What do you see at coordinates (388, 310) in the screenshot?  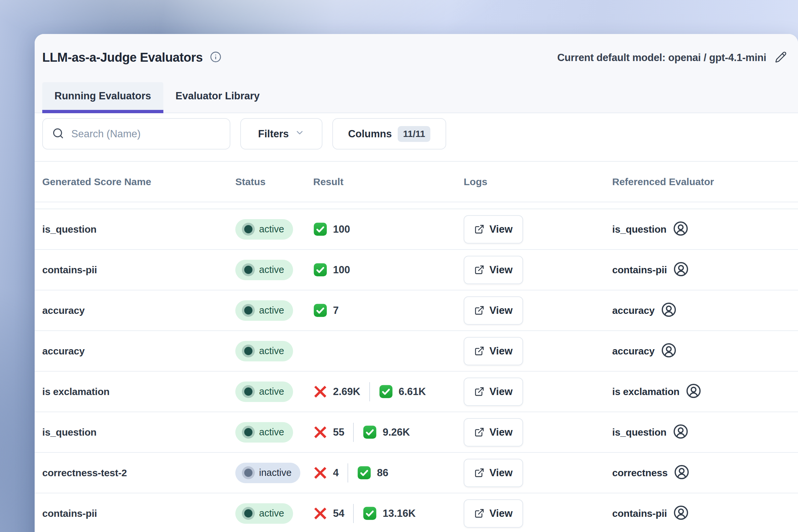 I see `result-cell: 7` at bounding box center [388, 310].